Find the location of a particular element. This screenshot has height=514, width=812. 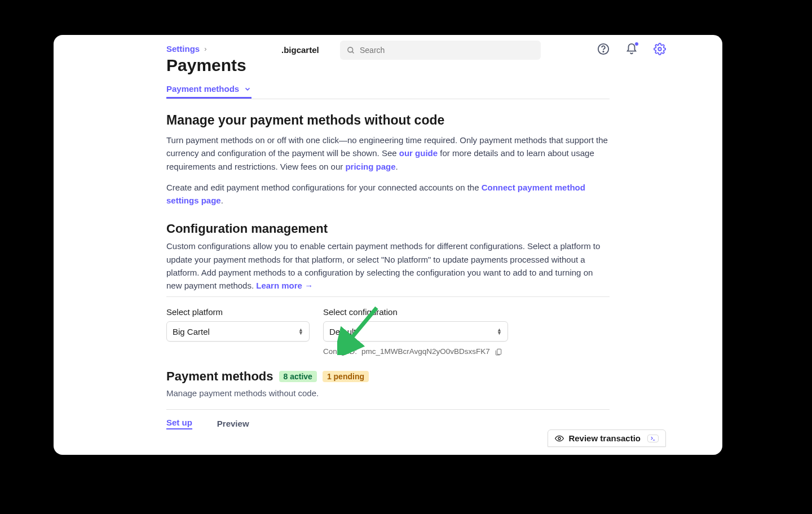

config-heading: Configuration management is located at coordinates (388, 229).